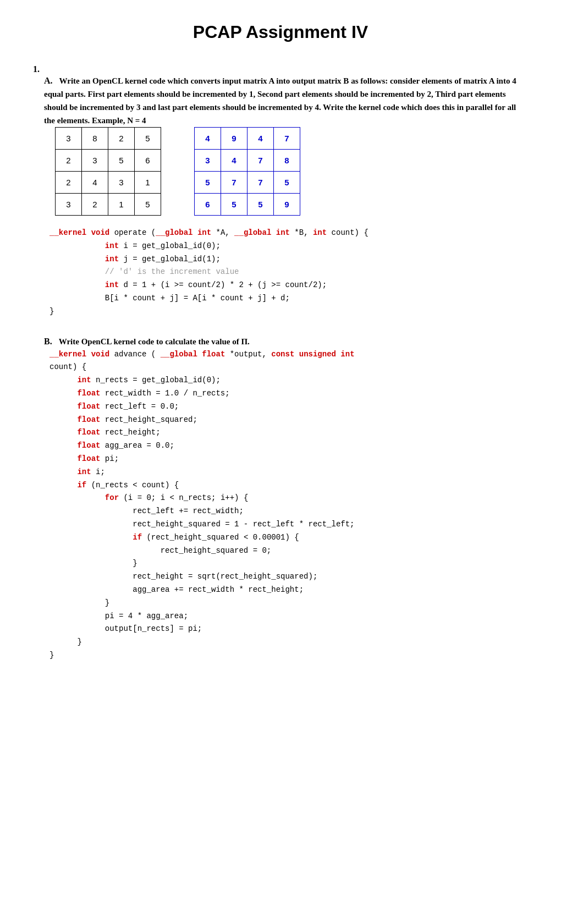 This screenshot has height=924, width=561. What do you see at coordinates (148, 161) in the screenshot?
I see `matrix-a-cell-1-3: 6` at bounding box center [148, 161].